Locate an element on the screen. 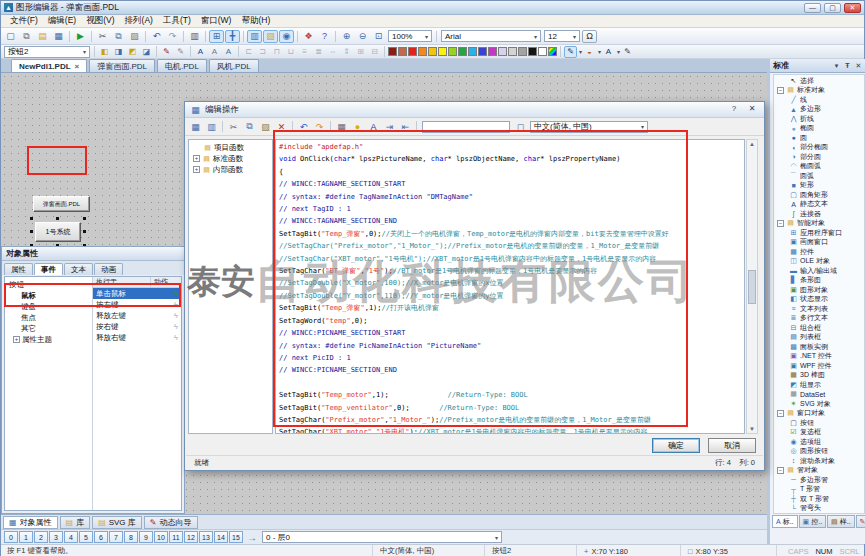  canvas-button: 1号系统 is located at coordinates (58, 232).